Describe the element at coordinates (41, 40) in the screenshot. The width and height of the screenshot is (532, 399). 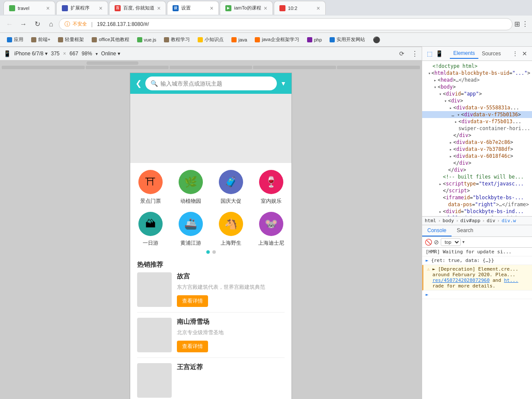
I see `bookmark-frontend: 前端+` at that location.